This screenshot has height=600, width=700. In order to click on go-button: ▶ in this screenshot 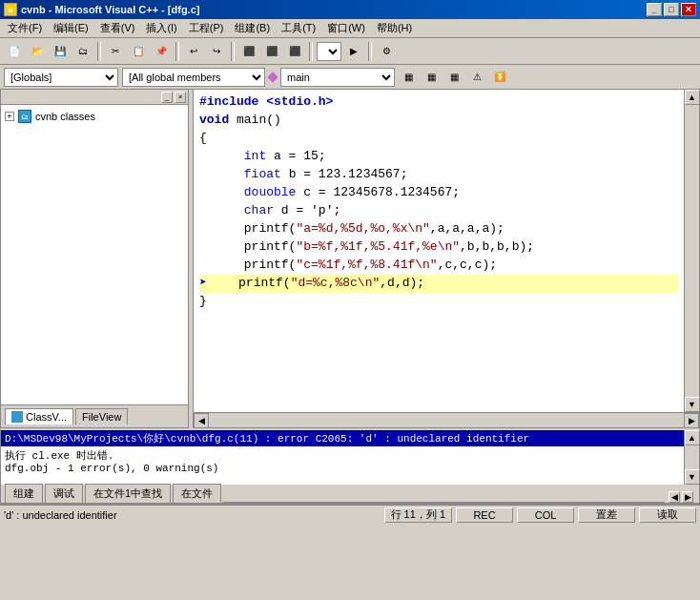, I will do `click(354, 52)`.